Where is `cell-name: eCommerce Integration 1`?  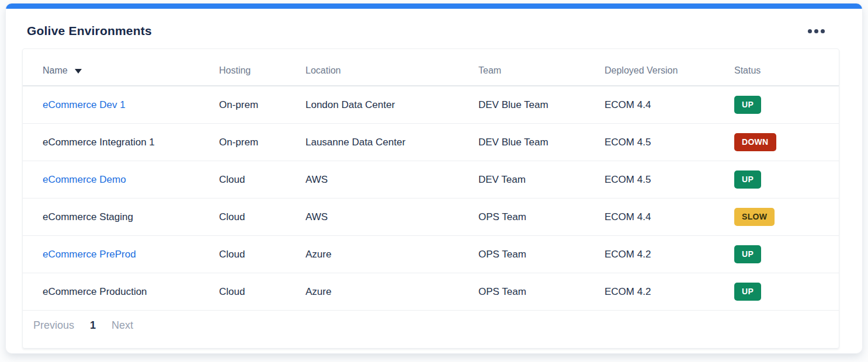
cell-name: eCommerce Integration 1 is located at coordinates (121, 142).